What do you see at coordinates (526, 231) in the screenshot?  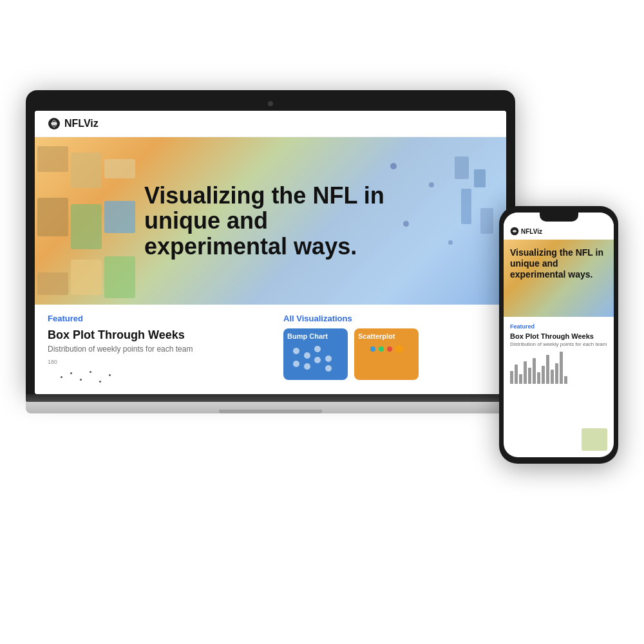 I see `phone-logo: NFLViz` at bounding box center [526, 231].